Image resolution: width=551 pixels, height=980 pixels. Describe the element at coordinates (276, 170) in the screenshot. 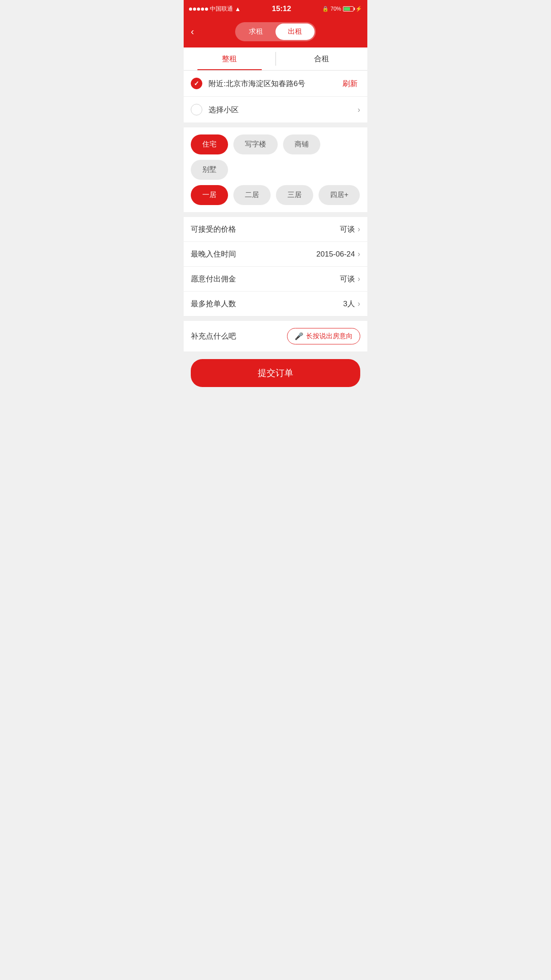

I see `property-type-section: 住宅 写字楼 商铺 别墅 一居 二居 三居 四居+` at that location.